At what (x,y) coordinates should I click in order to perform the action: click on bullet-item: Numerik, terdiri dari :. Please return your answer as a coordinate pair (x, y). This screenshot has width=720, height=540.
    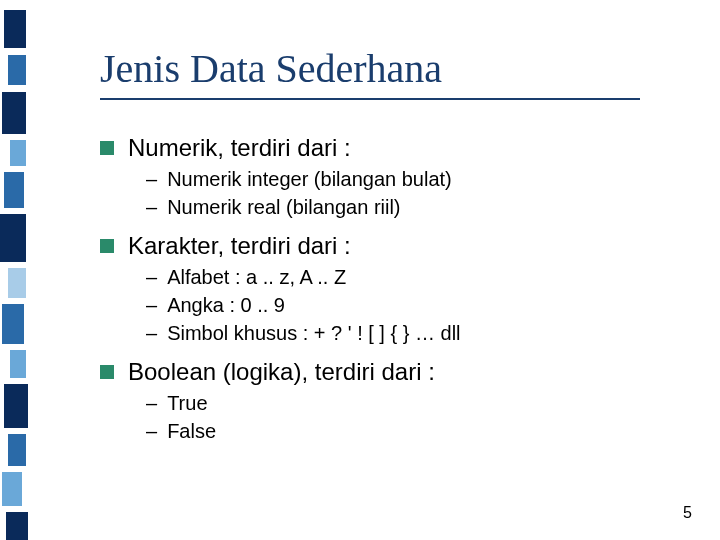
    Looking at the image, I should click on (390, 148).